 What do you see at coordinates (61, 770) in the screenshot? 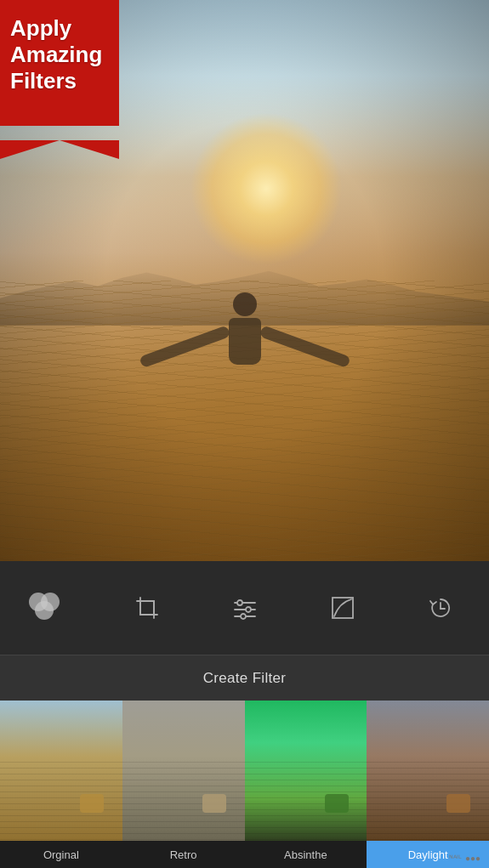
I see `filter-thumb-original` at bounding box center [61, 770].